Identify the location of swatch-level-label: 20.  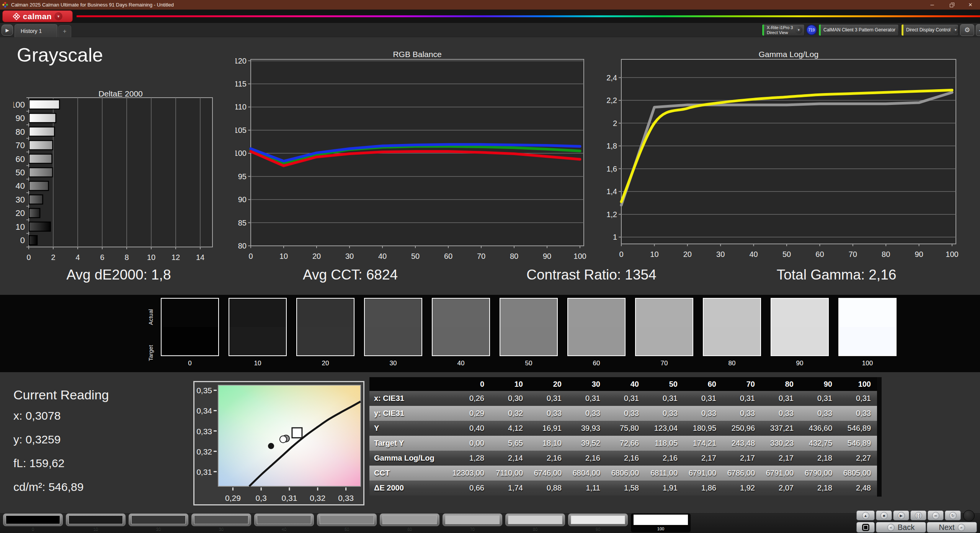
(325, 363).